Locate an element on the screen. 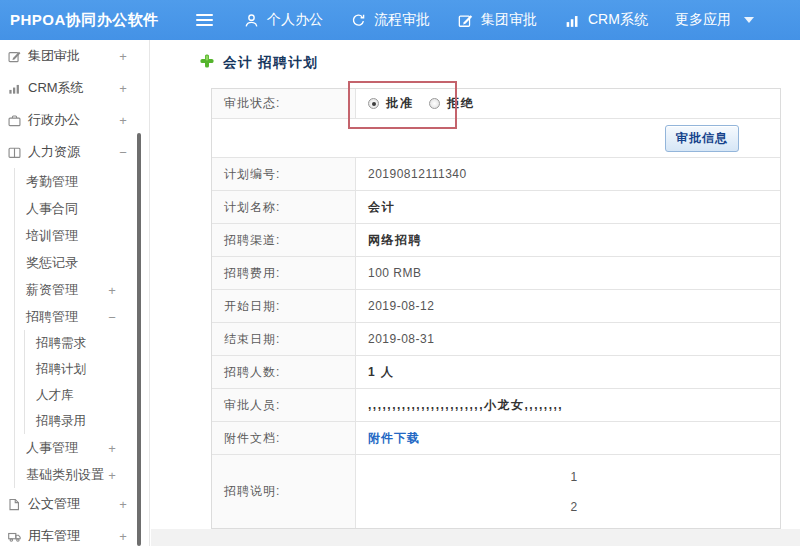 Image resolution: width=800 pixels, height=546 pixels. description-line: 1 is located at coordinates (574, 477).